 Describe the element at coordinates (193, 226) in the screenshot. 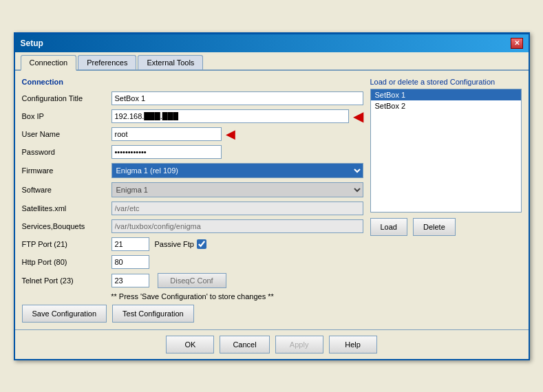

I see `services-row: Services,Bouquets` at that location.